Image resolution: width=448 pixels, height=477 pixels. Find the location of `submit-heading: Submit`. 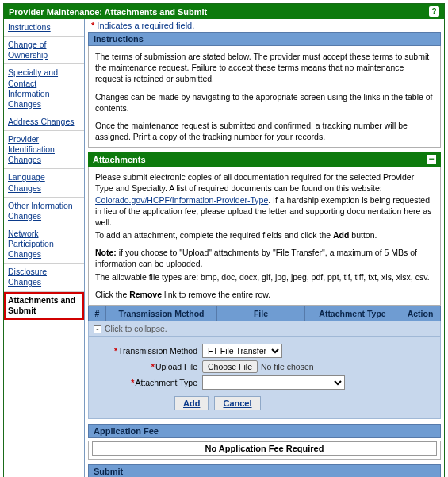

submit-heading: Submit is located at coordinates (265, 471).